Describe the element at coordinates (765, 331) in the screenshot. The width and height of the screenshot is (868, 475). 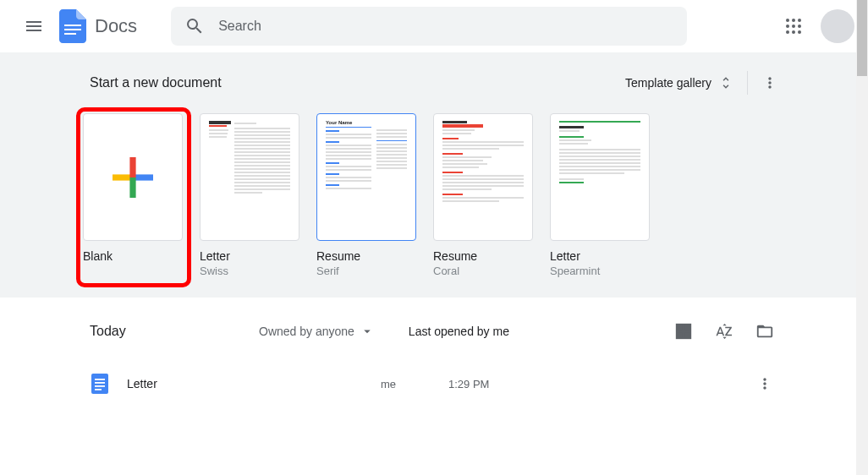
I see `folder-icon` at that location.